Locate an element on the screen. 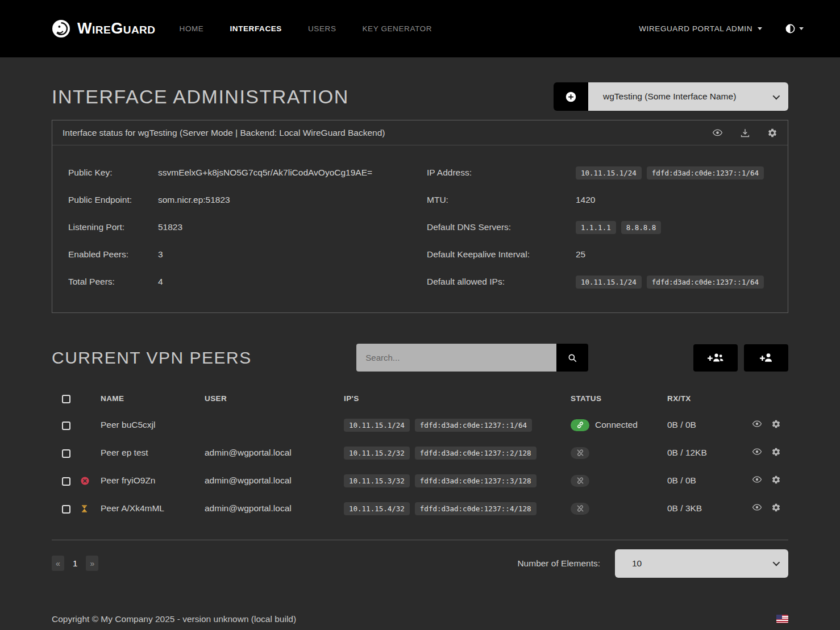  mtu-value: 1420 is located at coordinates (585, 200).